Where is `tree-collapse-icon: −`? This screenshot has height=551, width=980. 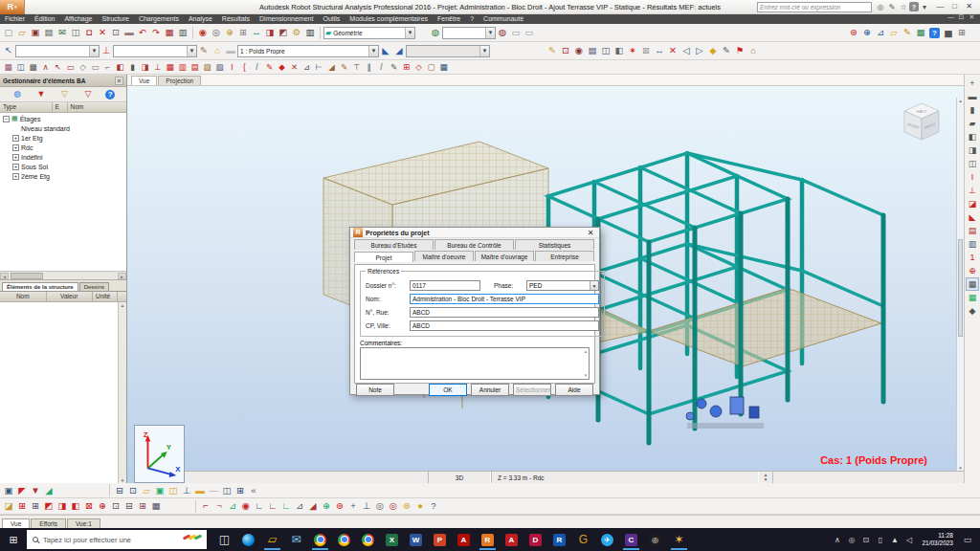 tree-collapse-icon: − is located at coordinates (6, 119).